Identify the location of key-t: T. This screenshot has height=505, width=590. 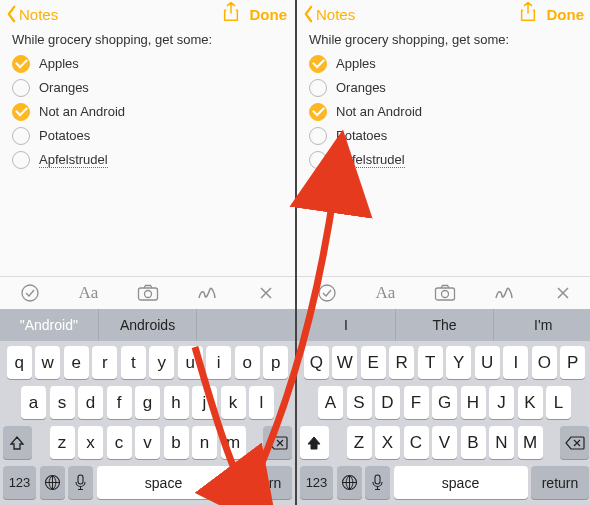
(430, 362).